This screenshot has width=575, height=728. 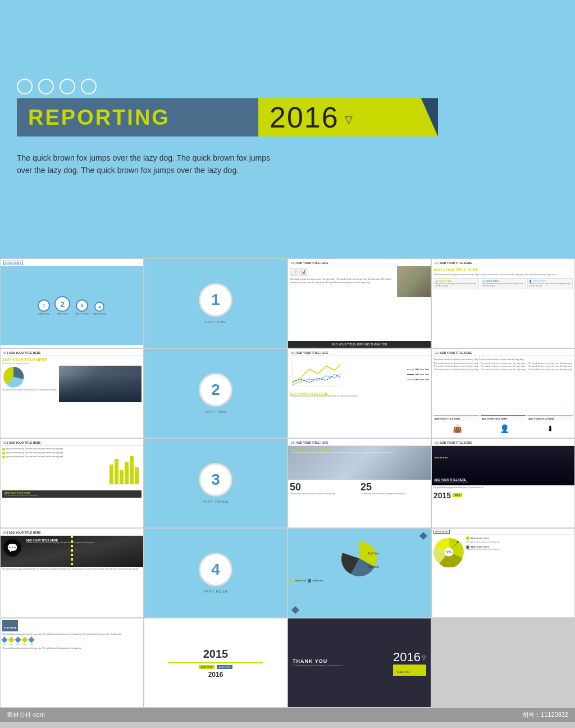 What do you see at coordinates (503, 279) in the screenshot?
I see `slide-01-info-body: ADD YOUR TITLE HERE The quick brown fox …` at bounding box center [503, 279].